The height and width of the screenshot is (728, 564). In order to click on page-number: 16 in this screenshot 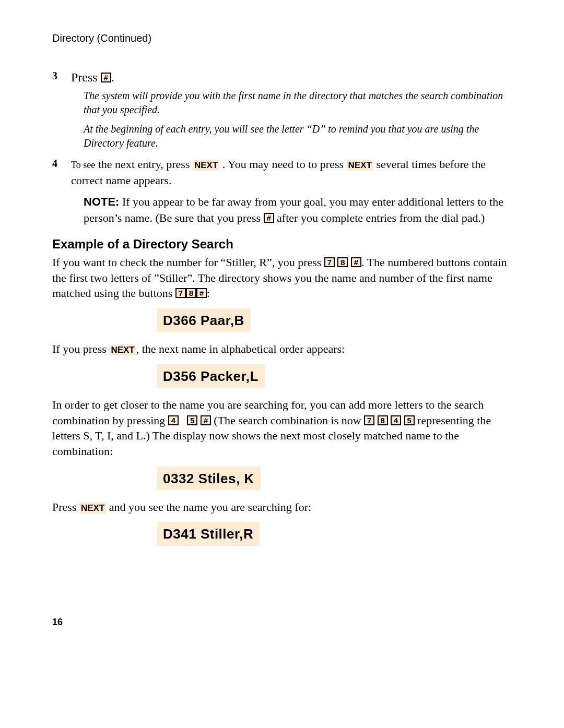, I will do `click(282, 622)`.